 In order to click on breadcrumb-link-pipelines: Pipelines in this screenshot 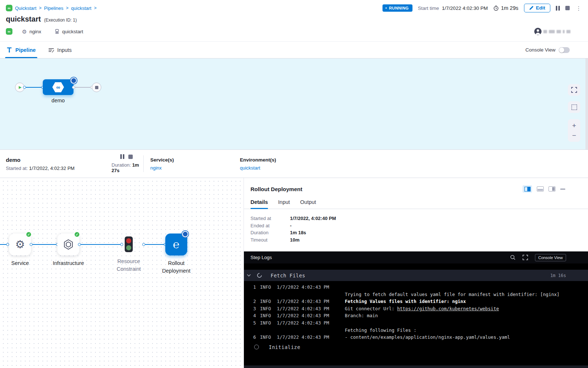, I will do `click(54, 8)`.